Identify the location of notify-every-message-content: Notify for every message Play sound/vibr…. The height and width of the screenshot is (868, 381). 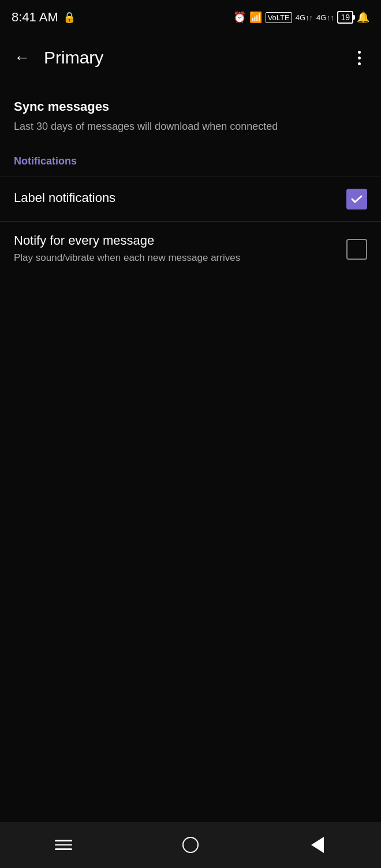
(180, 249).